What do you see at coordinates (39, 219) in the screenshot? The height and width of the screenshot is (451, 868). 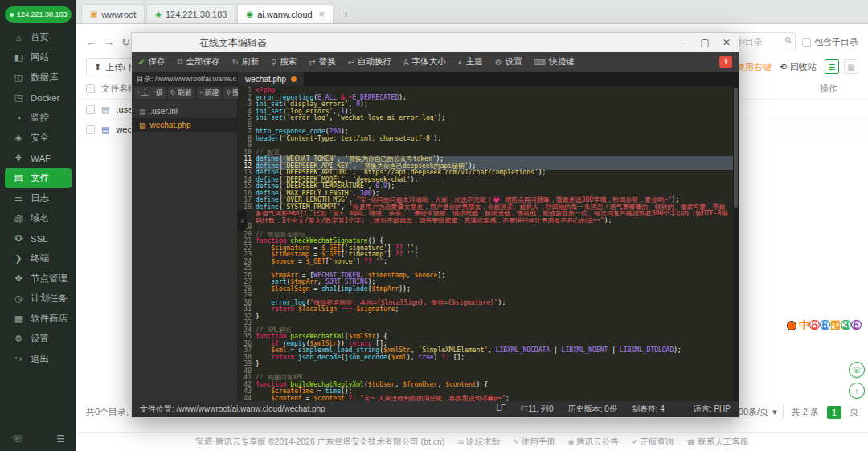 I see `sidebar-item-domain: @域名` at bounding box center [39, 219].